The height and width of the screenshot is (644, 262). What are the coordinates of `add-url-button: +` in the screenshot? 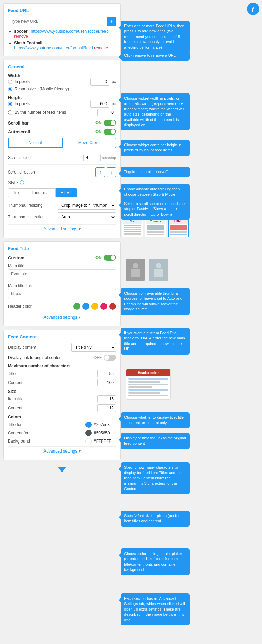 It's located at (111, 21).